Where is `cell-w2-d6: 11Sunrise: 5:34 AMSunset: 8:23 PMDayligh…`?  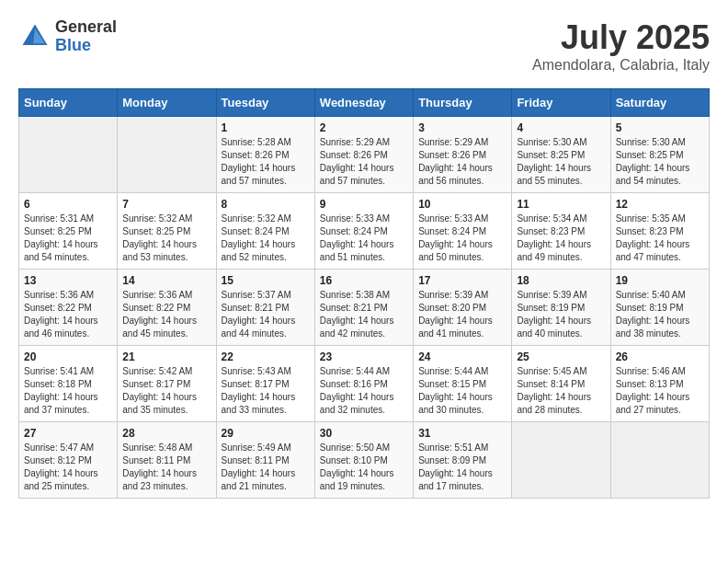 cell-w2-d6: 11Sunrise: 5:34 AMSunset: 8:23 PMDayligh… is located at coordinates (561, 232).